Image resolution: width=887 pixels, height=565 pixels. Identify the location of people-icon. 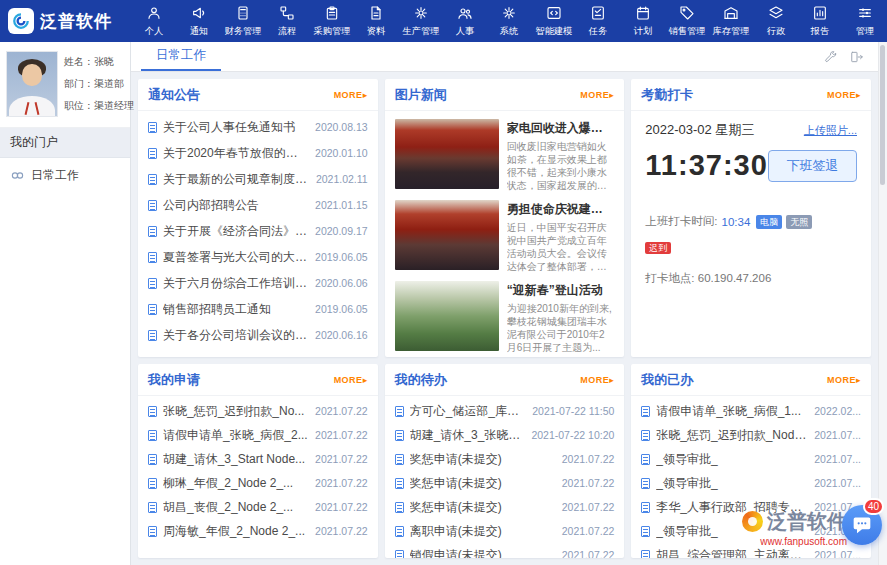
(465, 13).